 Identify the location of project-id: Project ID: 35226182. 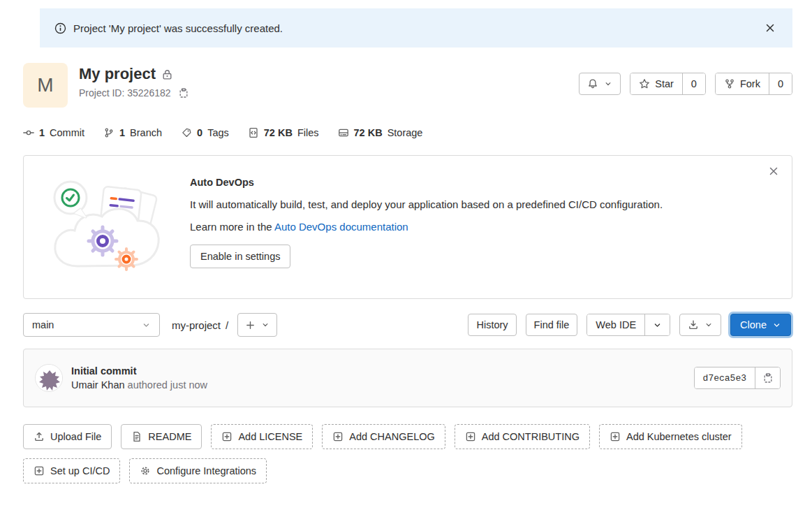
(125, 93).